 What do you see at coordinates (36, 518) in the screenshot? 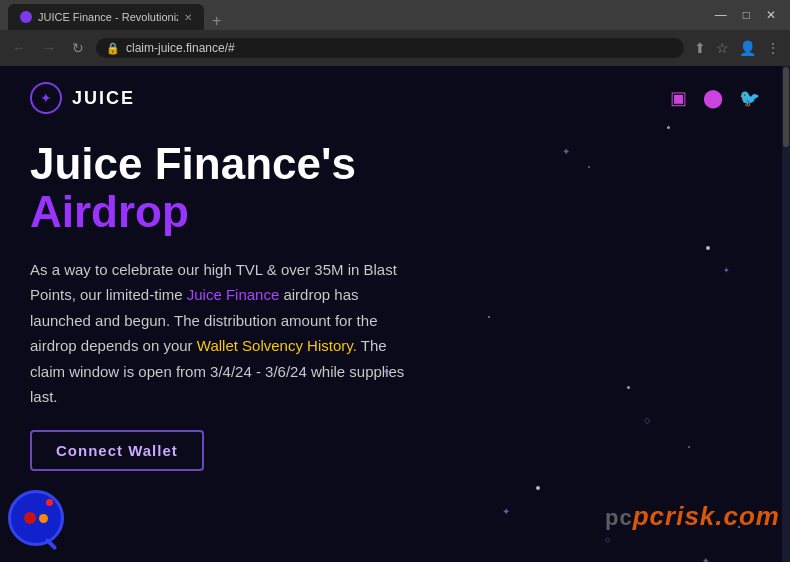
I see `magnifier-dots` at bounding box center [36, 518].